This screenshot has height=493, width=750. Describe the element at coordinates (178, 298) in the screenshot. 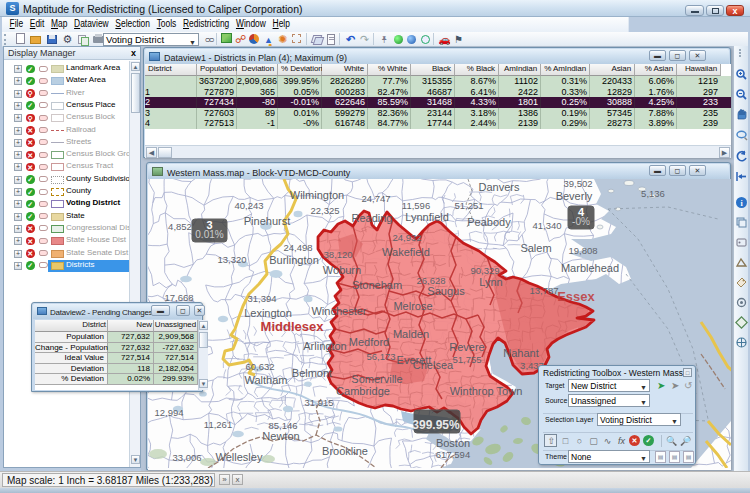

I see `svg-text: 17,668` at that location.